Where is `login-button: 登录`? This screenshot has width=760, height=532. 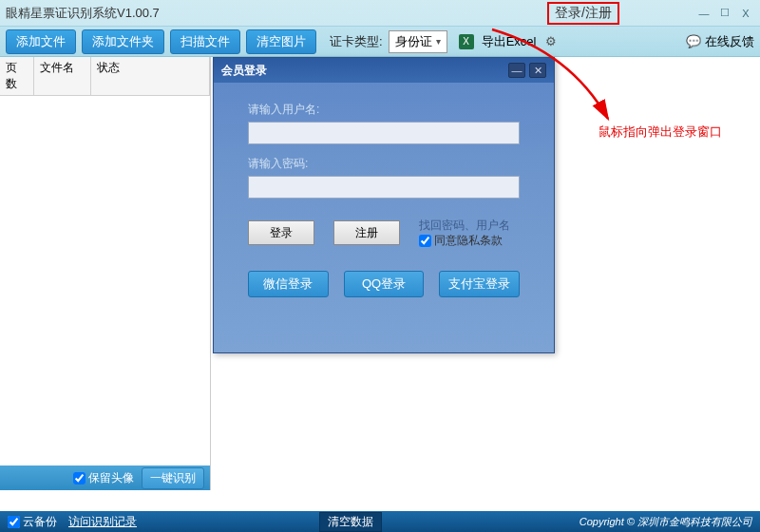
login-button: 登录 is located at coordinates (281, 233).